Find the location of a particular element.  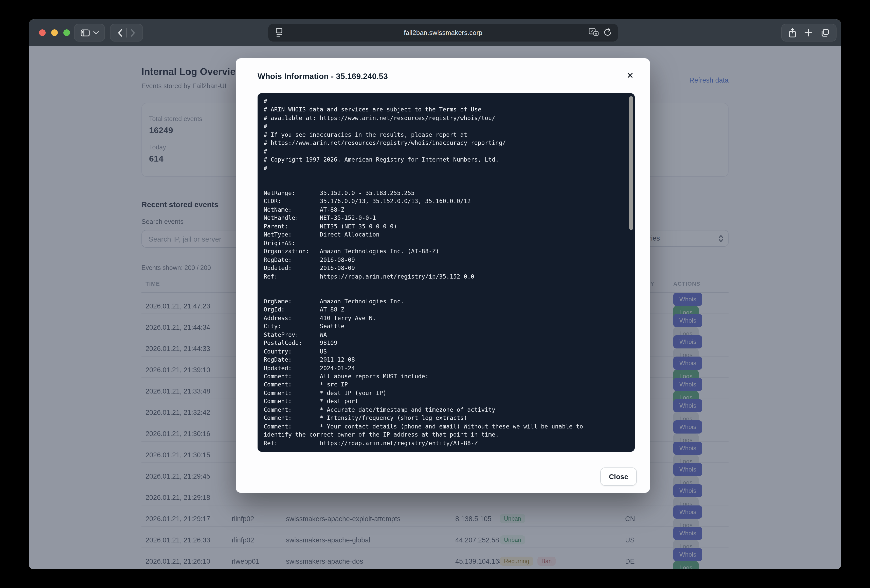

sidebar-icon is located at coordinates (85, 33).